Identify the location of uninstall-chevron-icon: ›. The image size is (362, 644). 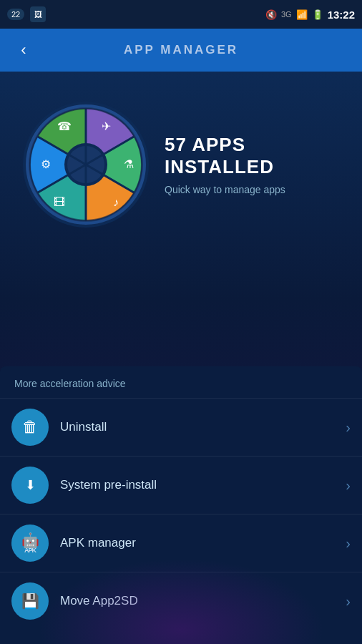
(348, 428).